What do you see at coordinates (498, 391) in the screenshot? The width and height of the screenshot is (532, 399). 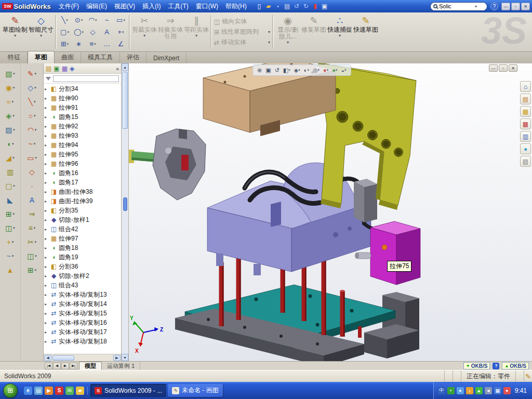 I see `tray-network-icon: ▦` at bounding box center [498, 391].